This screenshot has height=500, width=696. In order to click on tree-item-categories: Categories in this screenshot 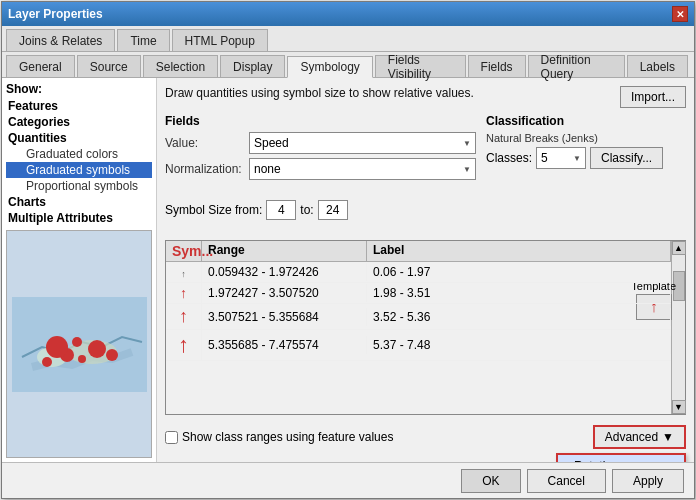, I will do `click(79, 122)`.